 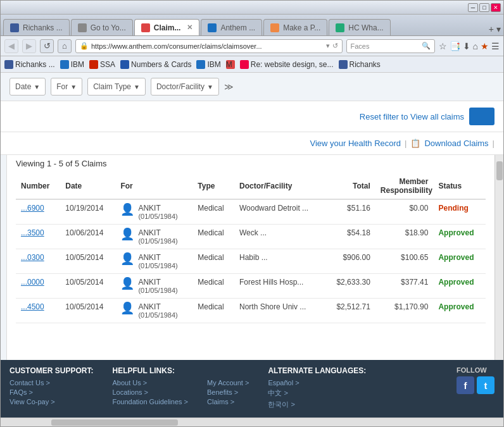 I want to click on vertical-scrollbar, so click(x=499, y=257).